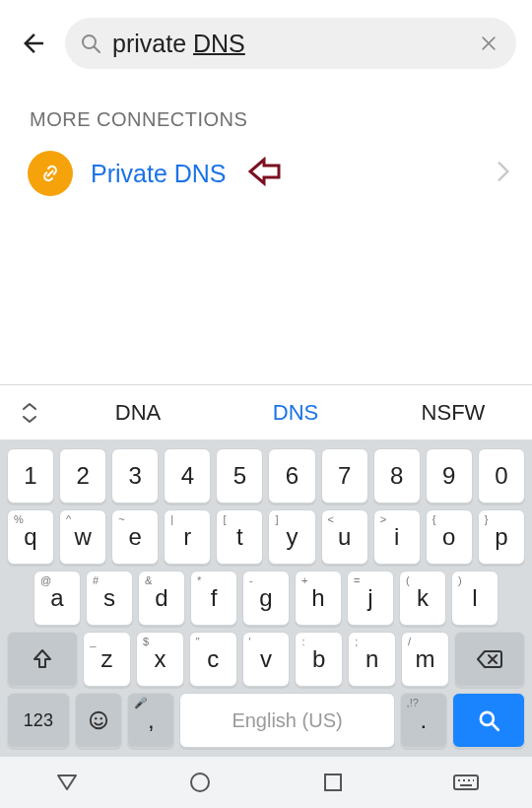 This screenshot has width=532, height=808. What do you see at coordinates (397, 476) in the screenshot?
I see `key-8: 8` at bounding box center [397, 476].